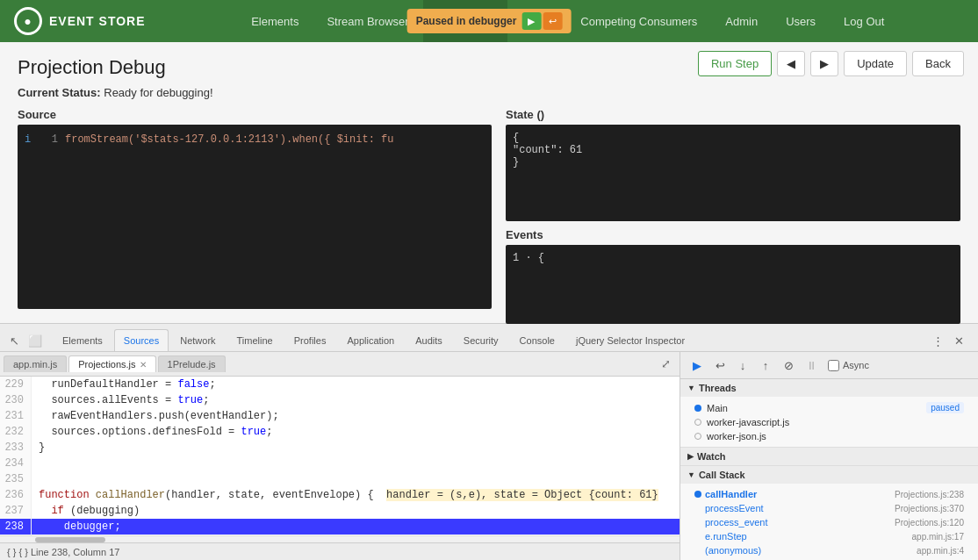 This screenshot has width=978, height=560. What do you see at coordinates (692, 388) in the screenshot?
I see `threads-arrow: ▼` at bounding box center [692, 388].